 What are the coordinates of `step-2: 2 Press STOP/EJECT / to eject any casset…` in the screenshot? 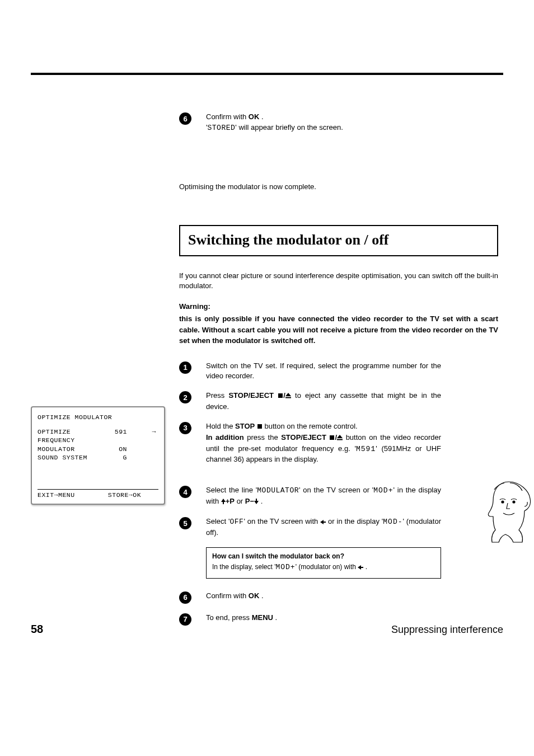 It's located at (339, 402).